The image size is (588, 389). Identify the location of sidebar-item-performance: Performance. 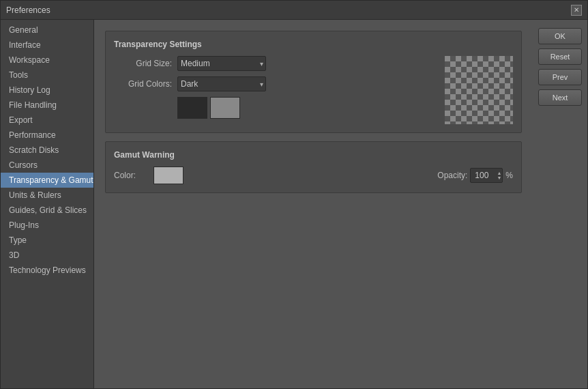
(47, 135).